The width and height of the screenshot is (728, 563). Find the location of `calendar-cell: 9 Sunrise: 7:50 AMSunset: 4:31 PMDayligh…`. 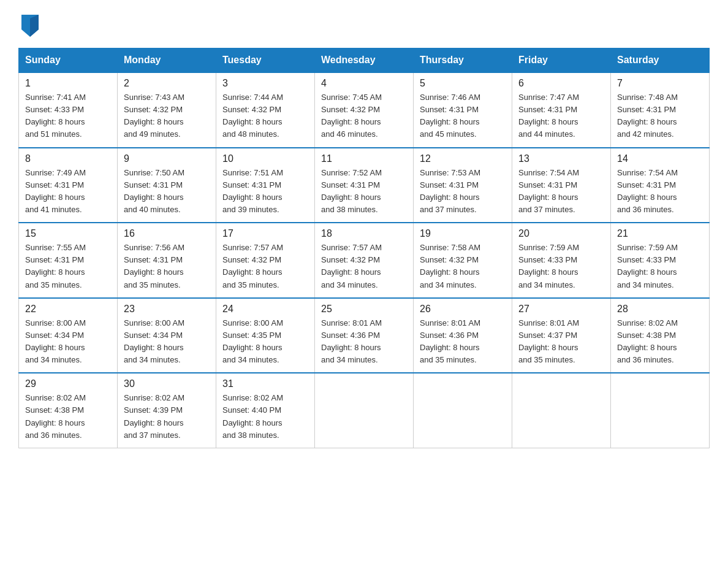

calendar-cell: 9 Sunrise: 7:50 AMSunset: 4:31 PMDayligh… is located at coordinates (167, 185).